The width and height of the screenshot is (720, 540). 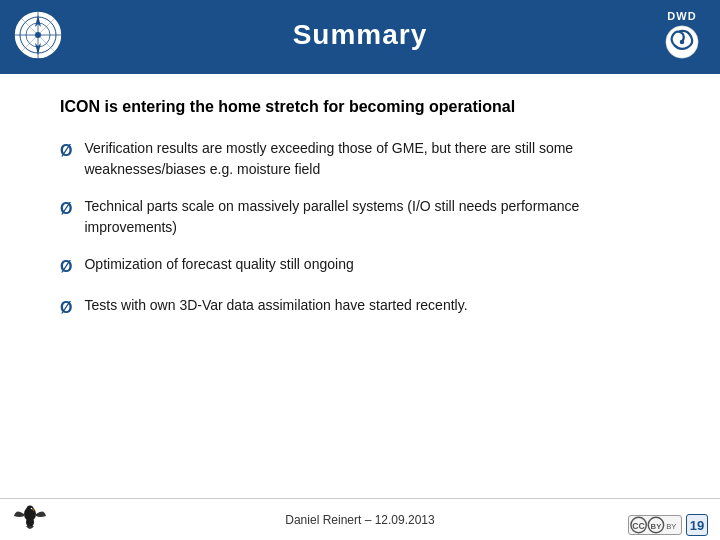 I want to click on header: Summary DWD, so click(x=360, y=35).